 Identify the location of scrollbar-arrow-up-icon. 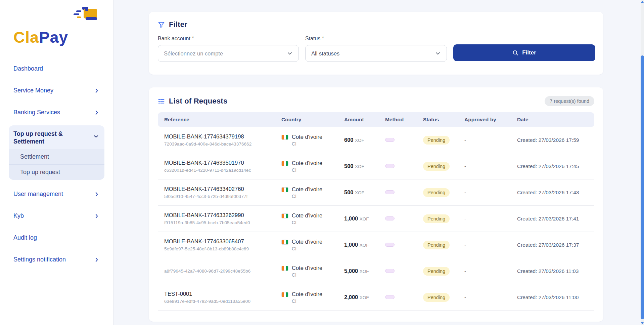
(642, 2).